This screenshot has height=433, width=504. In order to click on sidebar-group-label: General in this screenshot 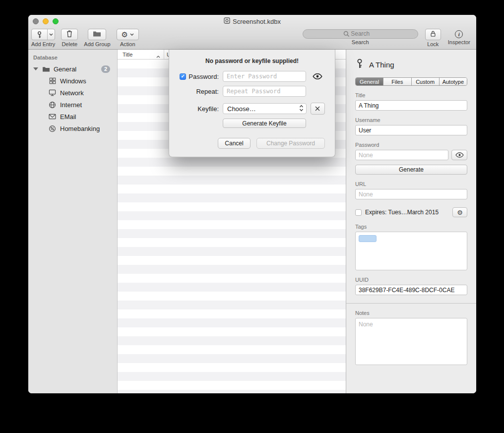, I will do `click(65, 69)`.